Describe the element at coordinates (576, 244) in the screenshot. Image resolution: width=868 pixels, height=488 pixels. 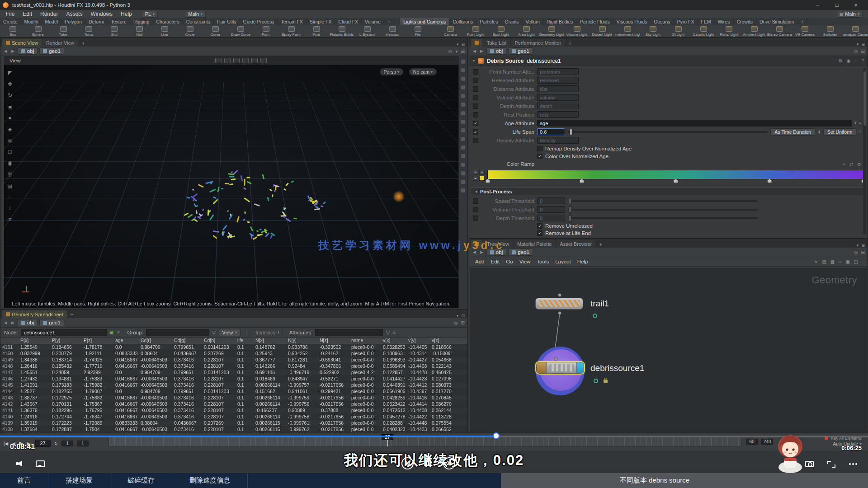
I see `pane-tab-asset-browser: Asset Browser` at that location.